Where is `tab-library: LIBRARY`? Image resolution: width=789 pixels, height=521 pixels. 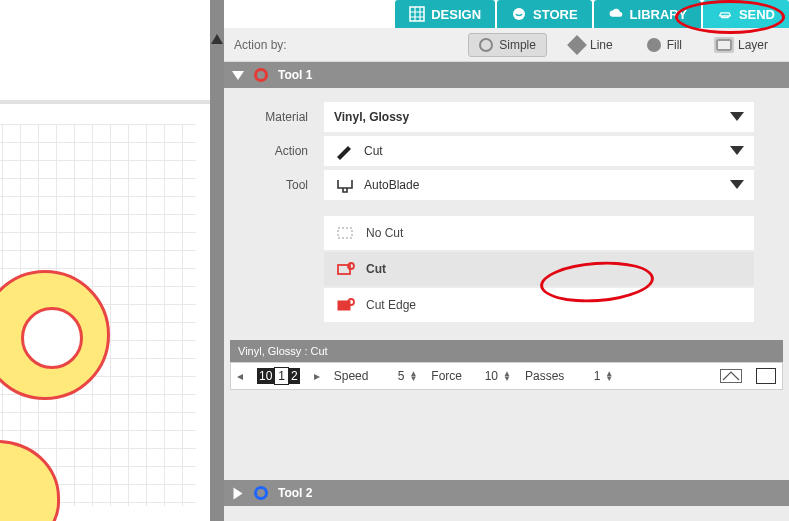 tab-library: LIBRARY is located at coordinates (648, 14).